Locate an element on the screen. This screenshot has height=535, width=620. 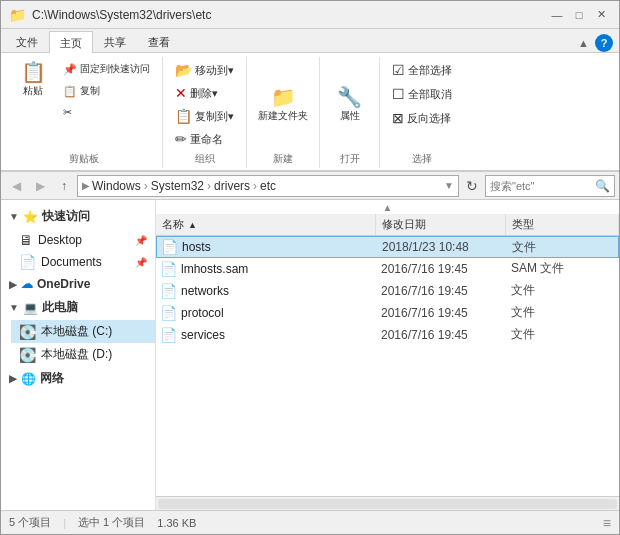
file-type-services: 文件 is located at coordinates (563, 334).